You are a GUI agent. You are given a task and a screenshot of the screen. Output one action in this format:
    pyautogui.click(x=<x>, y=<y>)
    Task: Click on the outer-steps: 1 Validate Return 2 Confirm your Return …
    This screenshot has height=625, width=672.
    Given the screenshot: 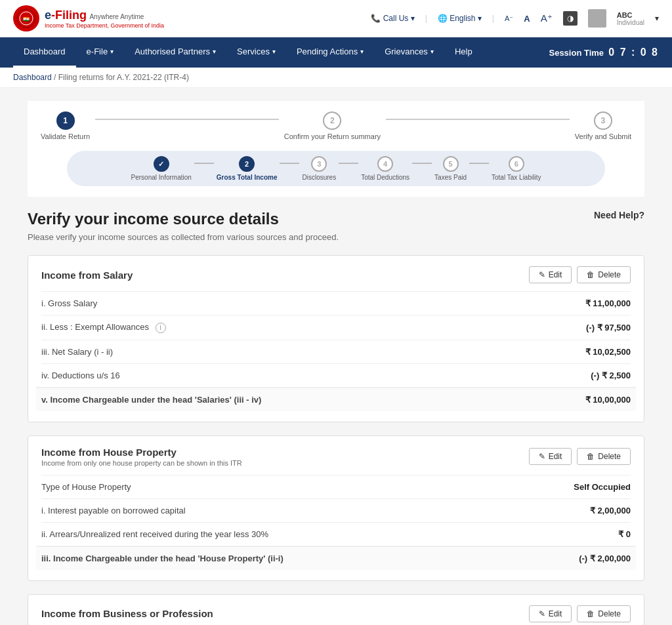 What is the action you would take?
    pyautogui.click(x=336, y=126)
    